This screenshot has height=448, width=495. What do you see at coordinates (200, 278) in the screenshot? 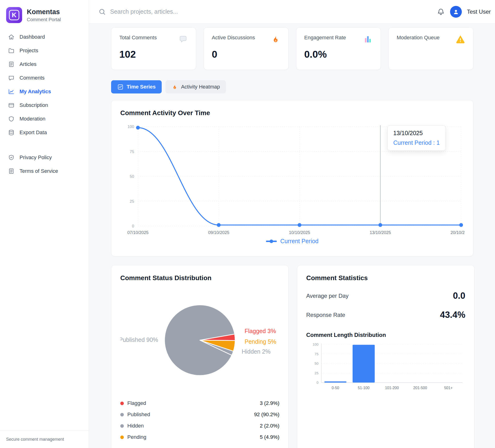
I see `status-distribution-title: Comment Status Distribution` at bounding box center [200, 278].